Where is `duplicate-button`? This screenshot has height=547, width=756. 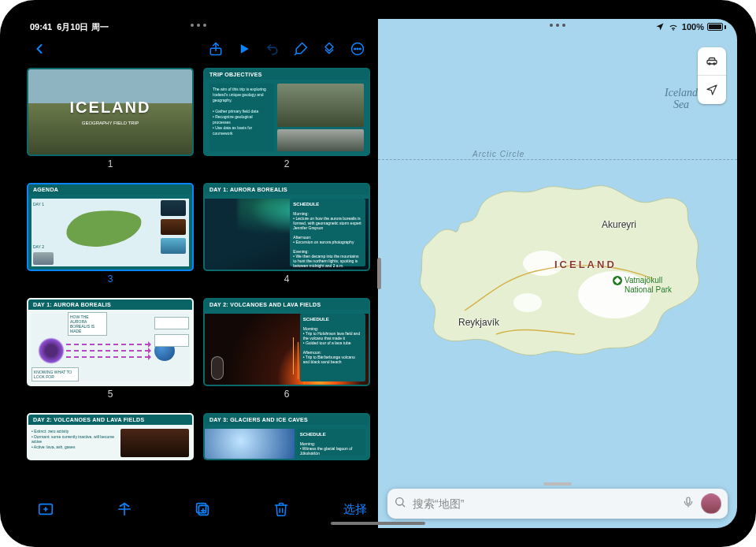
duplicate-button is located at coordinates (202, 509).